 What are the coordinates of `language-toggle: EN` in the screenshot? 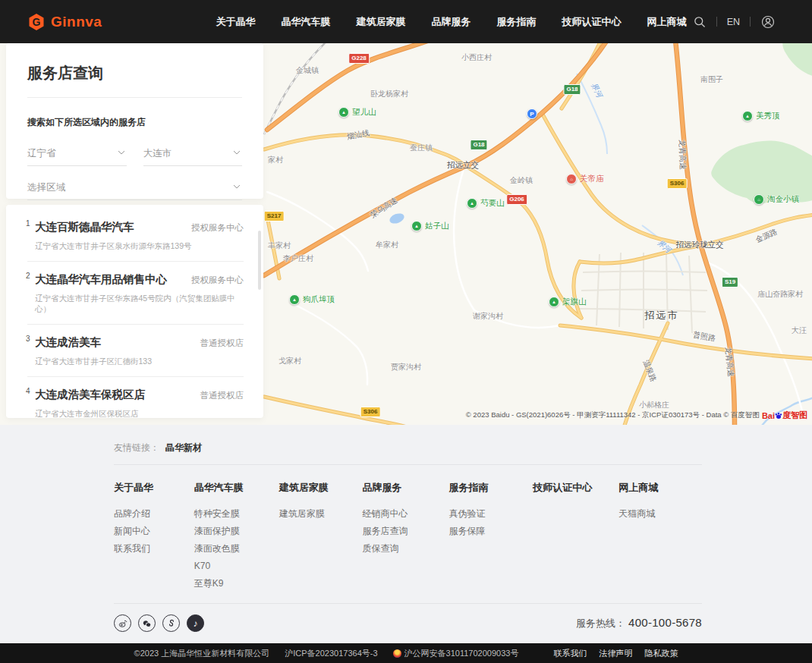 It's located at (733, 22).